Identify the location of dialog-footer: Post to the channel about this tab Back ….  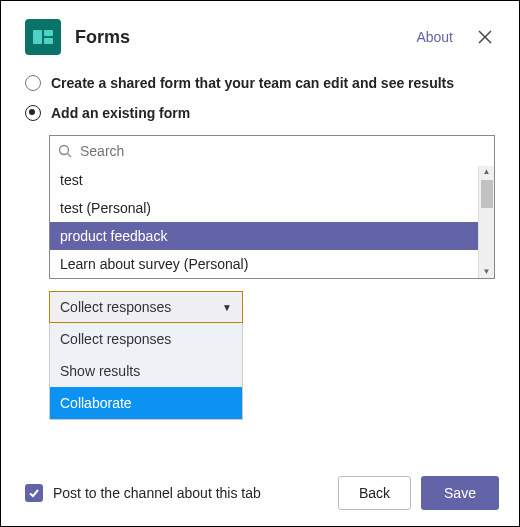
(260, 494).